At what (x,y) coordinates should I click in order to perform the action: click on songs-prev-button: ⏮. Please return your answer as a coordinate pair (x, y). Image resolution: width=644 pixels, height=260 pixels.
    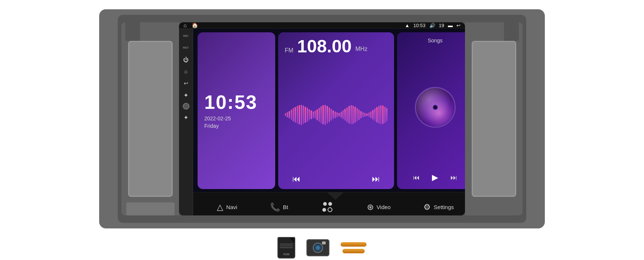
    Looking at the image, I should click on (416, 178).